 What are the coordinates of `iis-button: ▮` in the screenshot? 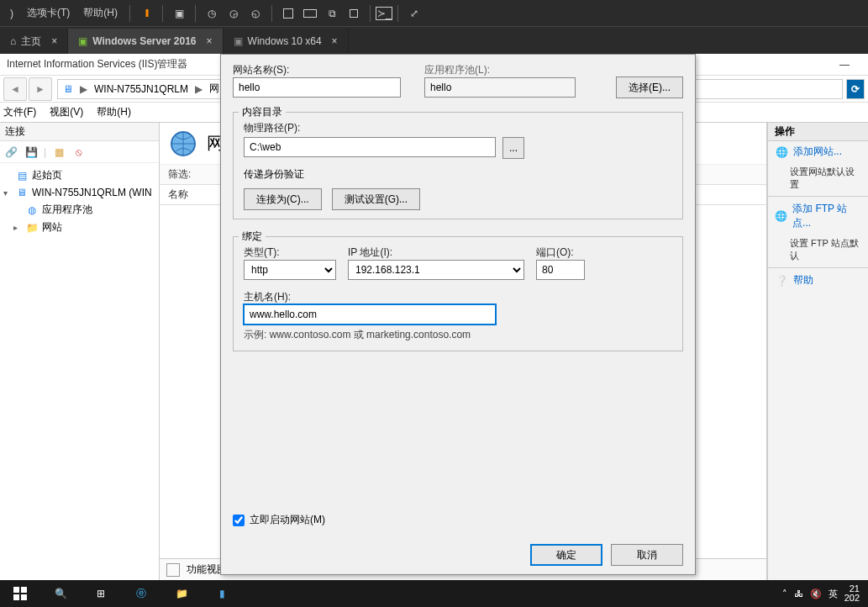 It's located at (222, 594).